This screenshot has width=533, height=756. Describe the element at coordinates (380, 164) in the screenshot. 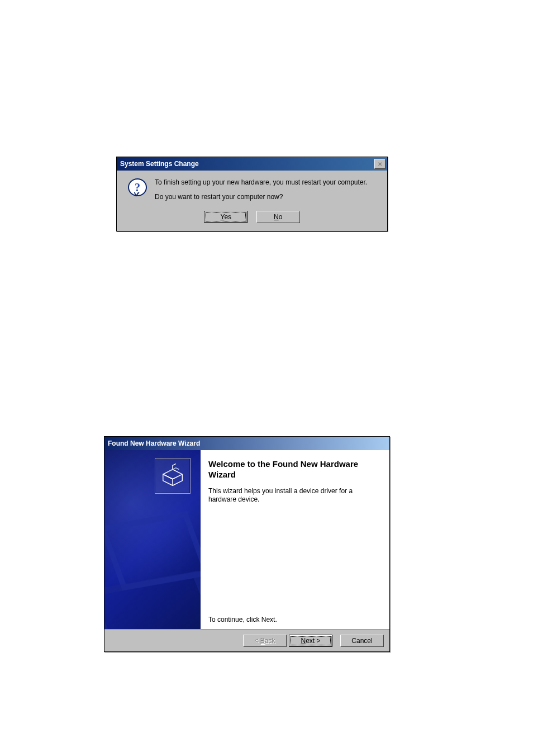

I see `close-icon: ✕` at that location.